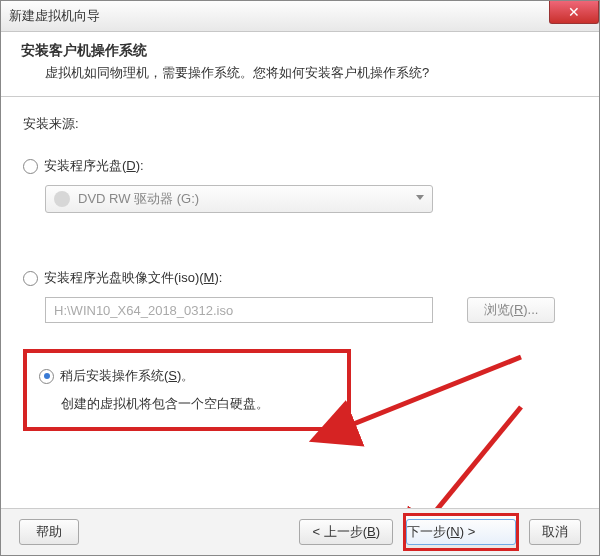  I want to click on window-title: 新建虚拟机向导, so click(54, 16).